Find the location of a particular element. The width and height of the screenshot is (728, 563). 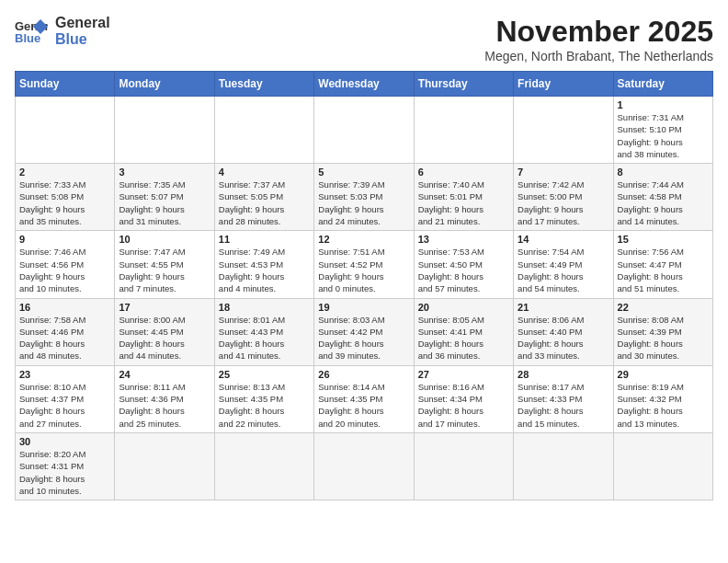

day-number: 10 is located at coordinates (164, 239).